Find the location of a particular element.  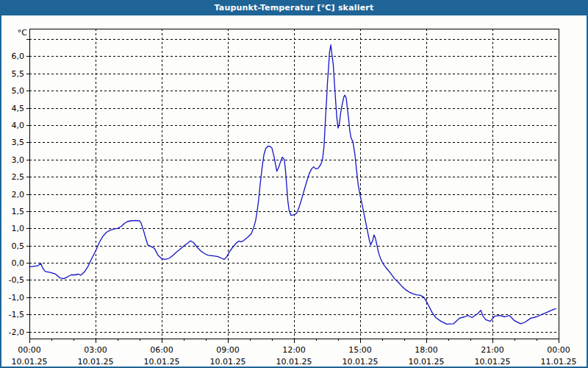

x-tick-time-label: 06:00 is located at coordinates (162, 350).